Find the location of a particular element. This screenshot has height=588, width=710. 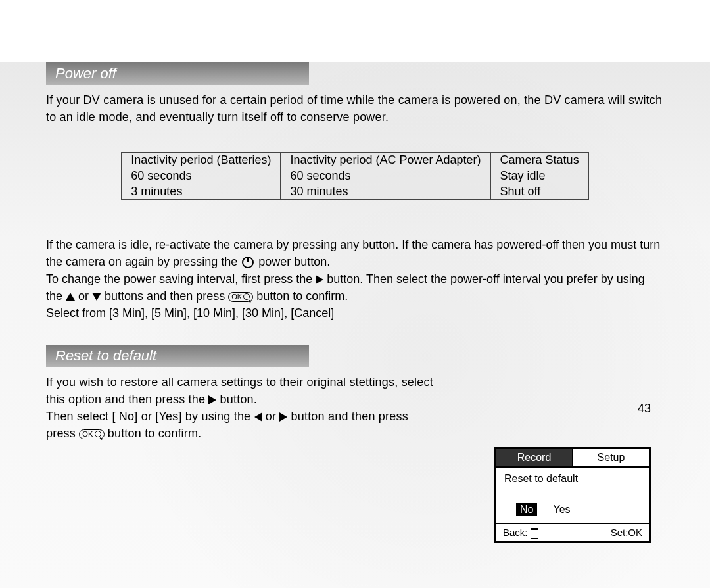

power-off-body: If the camera is idle, re-activate the c… is located at coordinates (355, 279).